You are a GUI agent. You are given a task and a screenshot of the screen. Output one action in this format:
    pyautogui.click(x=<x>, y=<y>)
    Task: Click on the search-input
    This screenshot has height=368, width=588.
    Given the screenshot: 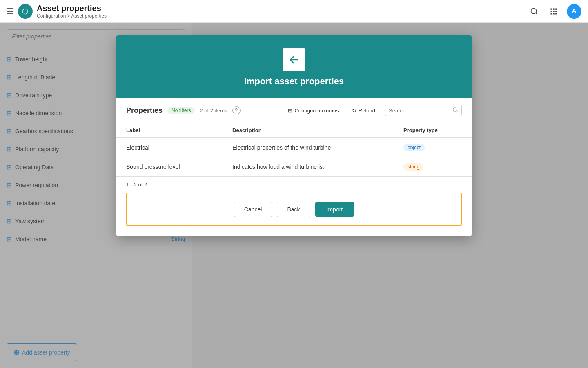 What is the action you would take?
    pyautogui.click(x=419, y=110)
    